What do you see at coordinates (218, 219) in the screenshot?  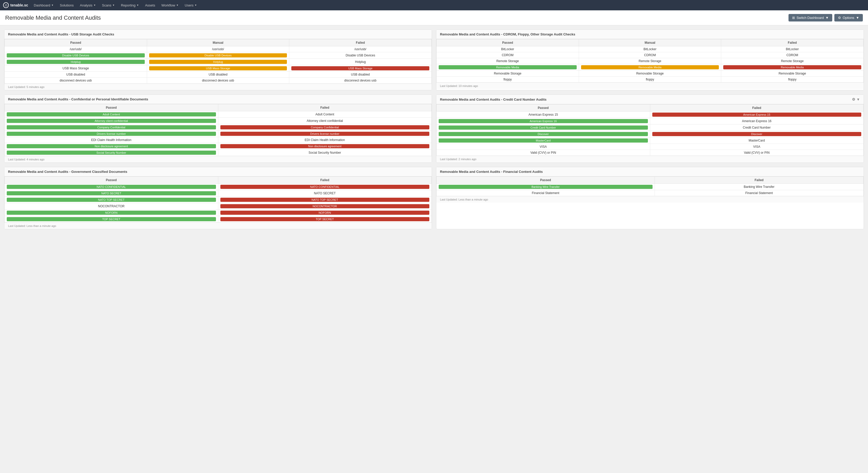 I see `table-row: TOP SECRETTOP SECRET` at bounding box center [218, 219].